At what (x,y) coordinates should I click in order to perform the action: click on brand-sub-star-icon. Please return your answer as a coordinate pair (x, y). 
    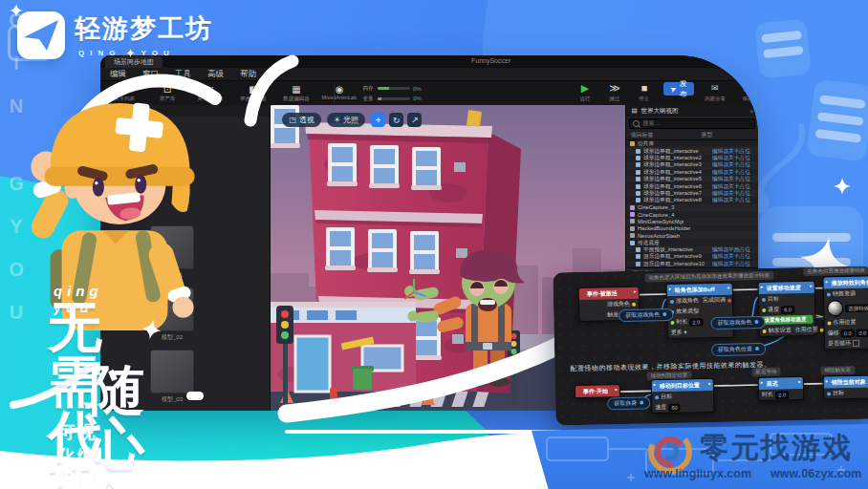
    Looking at the image, I should click on (130, 53).